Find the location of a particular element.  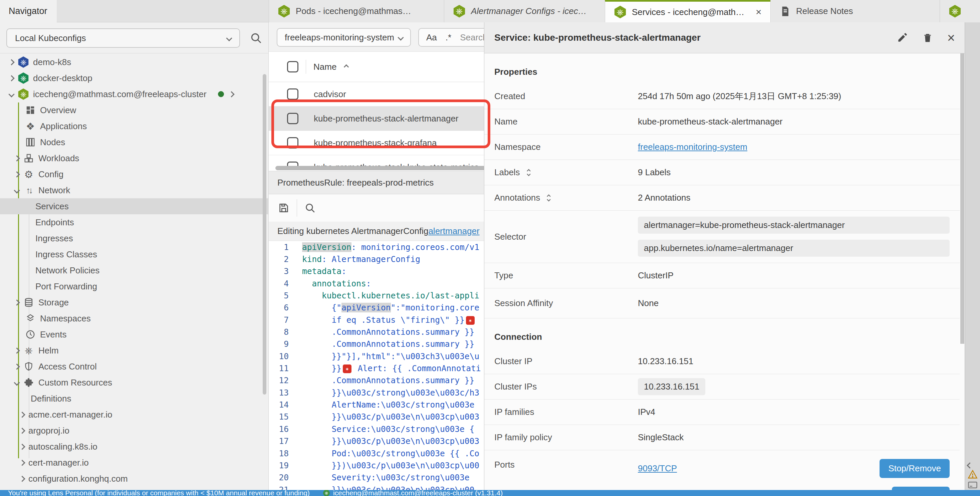

sidebar-item-label: Workloads is located at coordinates (59, 158).